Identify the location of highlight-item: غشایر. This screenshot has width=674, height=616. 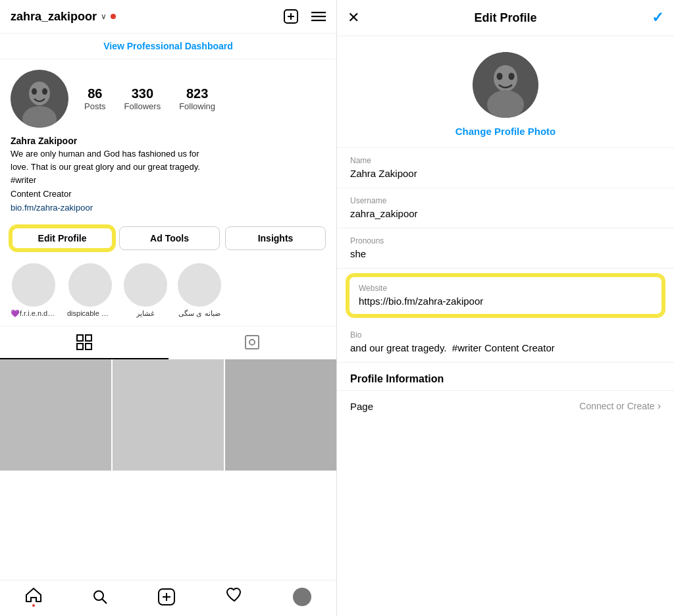
(145, 291).